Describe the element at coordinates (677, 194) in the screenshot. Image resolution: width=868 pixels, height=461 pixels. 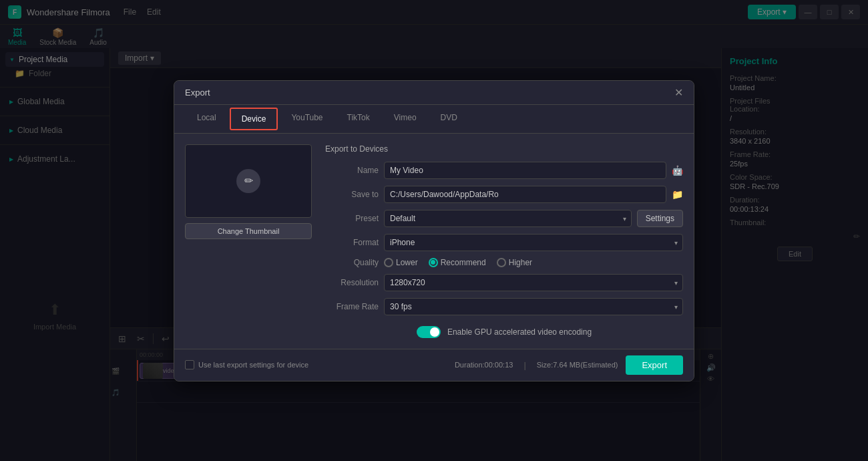
I see `folder-browse-icon: 📁` at that location.